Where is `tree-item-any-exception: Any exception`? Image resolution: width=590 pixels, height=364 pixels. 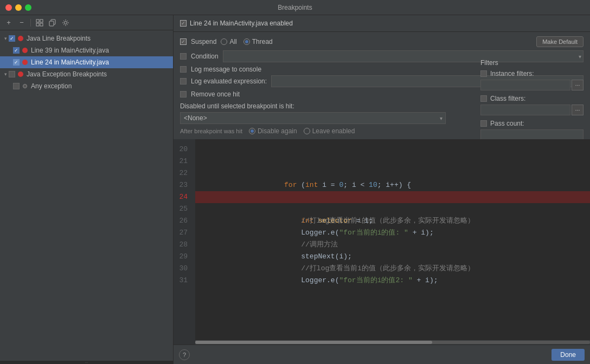 tree-item-any-exception: Any exception is located at coordinates (87, 86).